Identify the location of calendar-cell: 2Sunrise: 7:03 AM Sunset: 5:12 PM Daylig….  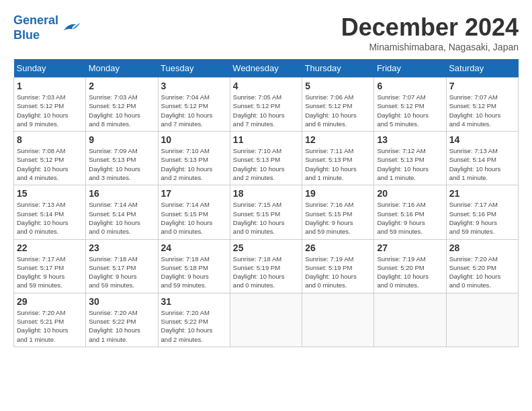
(122, 105).